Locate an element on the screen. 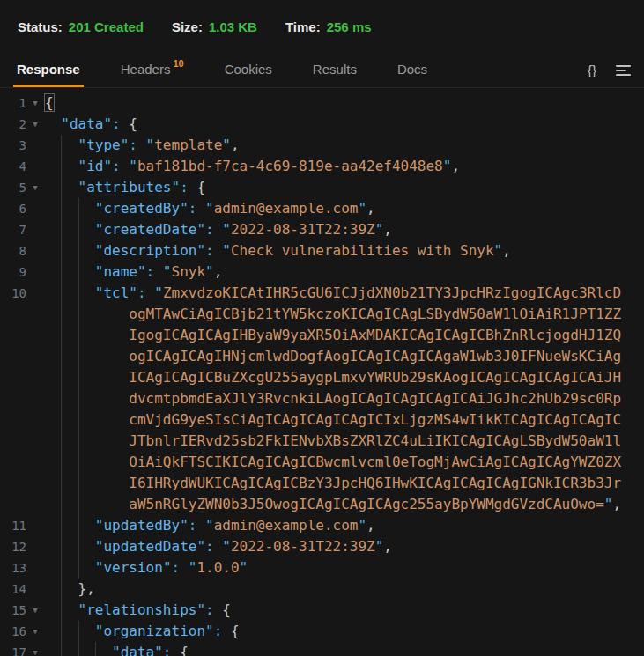 The width and height of the screenshot is (644, 656). line-number: 16 is located at coordinates (13, 631).